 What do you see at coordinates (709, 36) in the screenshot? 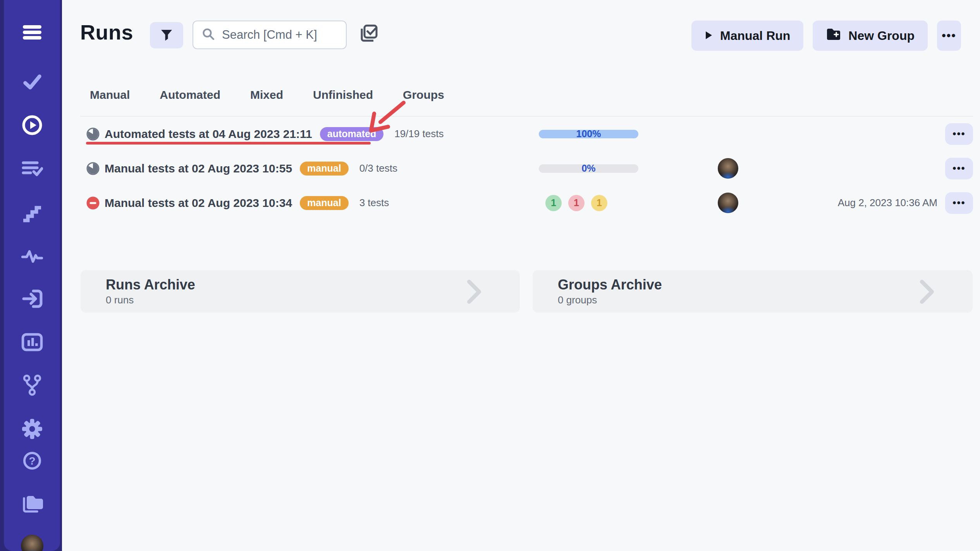
I see `play-icon` at bounding box center [709, 36].